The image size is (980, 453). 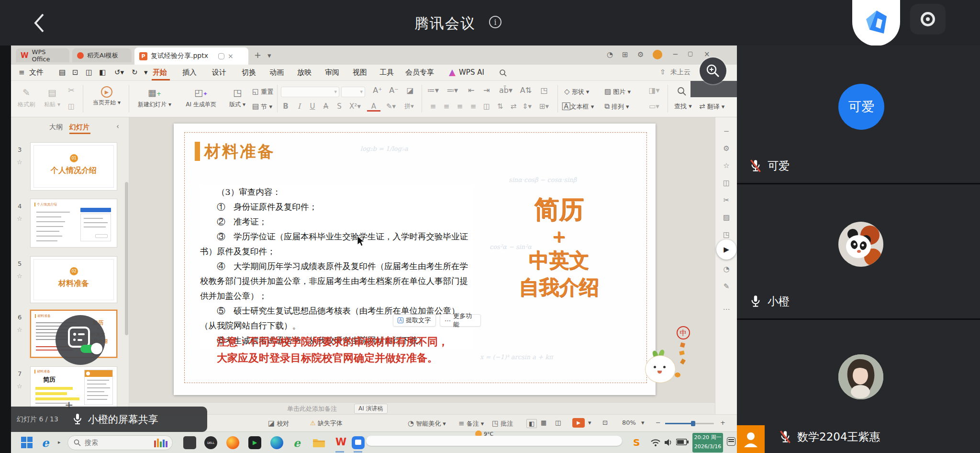 What do you see at coordinates (472, 72) in the screenshot?
I see `menu-wps-ai: WPS AI` at bounding box center [472, 72].